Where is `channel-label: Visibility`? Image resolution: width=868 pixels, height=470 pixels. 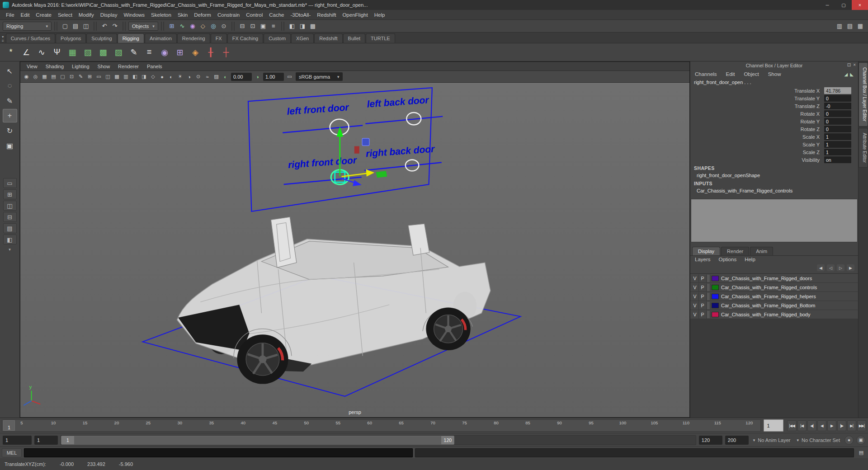 channel-label: Visibility is located at coordinates (757, 160).